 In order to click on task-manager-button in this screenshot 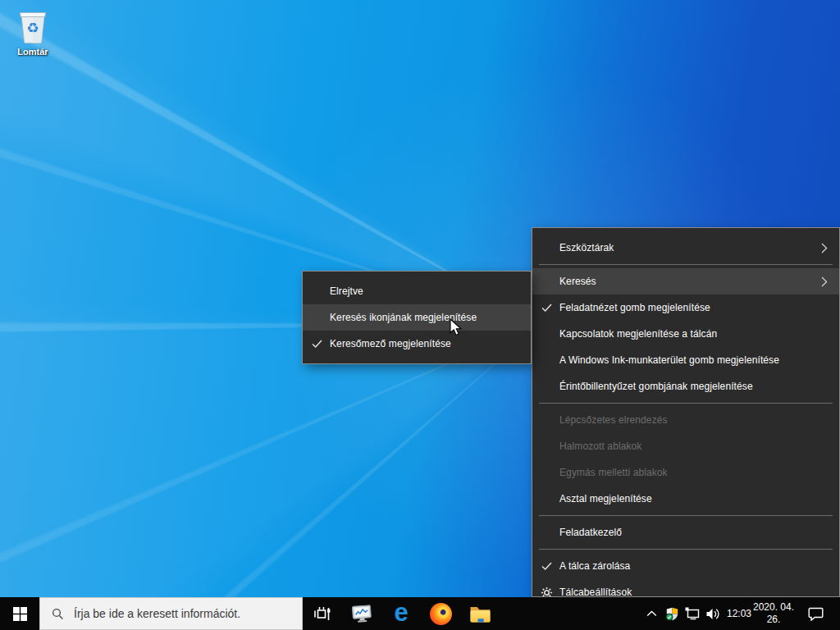, I will do `click(362, 614)`.